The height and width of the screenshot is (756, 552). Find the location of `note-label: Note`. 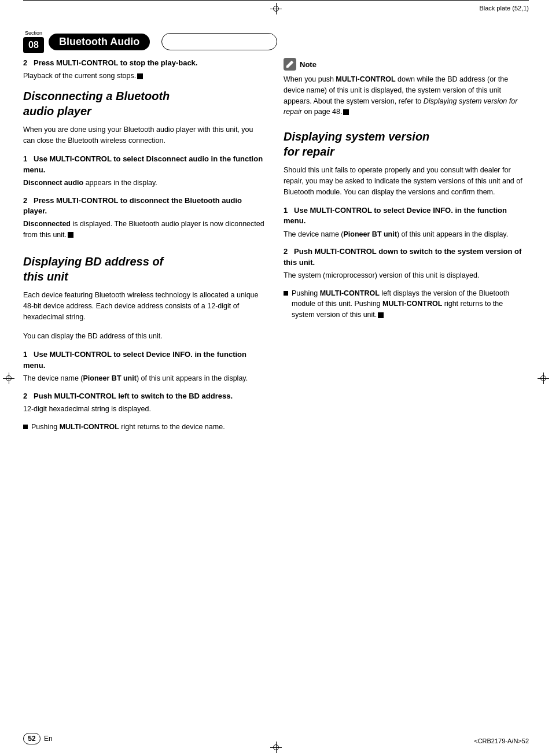

note-label: Note is located at coordinates (308, 65).